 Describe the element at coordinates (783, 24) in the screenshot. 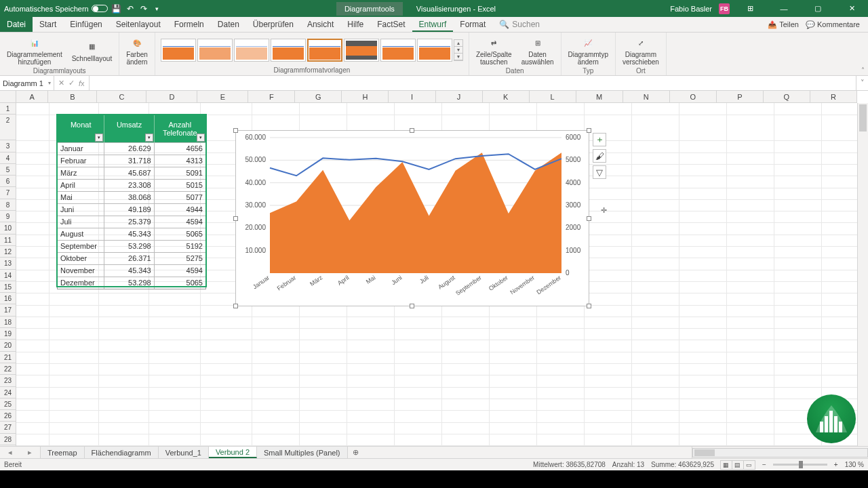

I see `share-button: 📤 Teilen` at that location.